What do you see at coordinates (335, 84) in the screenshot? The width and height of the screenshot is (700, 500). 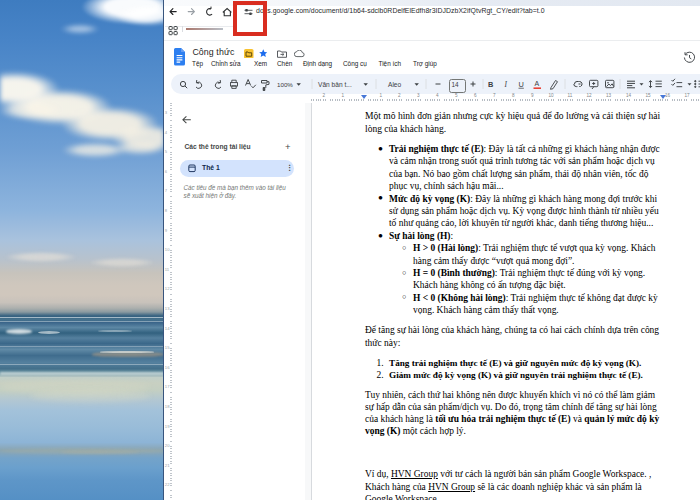 I see `svg-text: Văn bản t...` at bounding box center [335, 84].